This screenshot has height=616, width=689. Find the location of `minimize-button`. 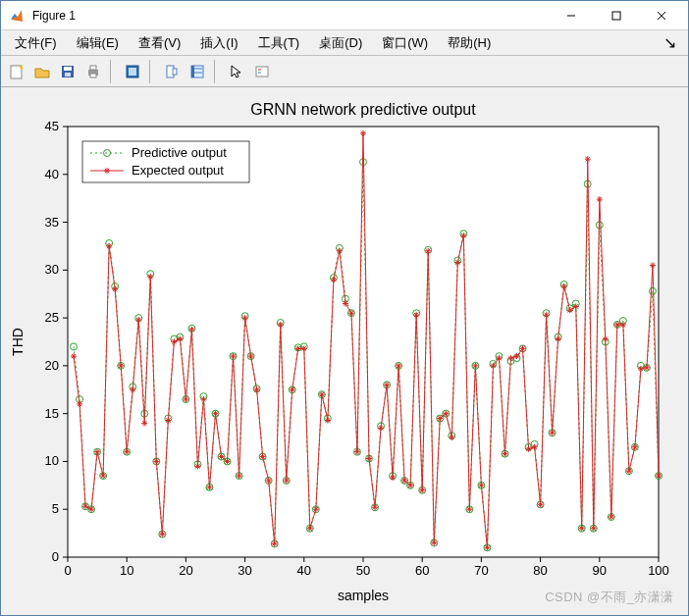

minimize-button is located at coordinates (571, 16).